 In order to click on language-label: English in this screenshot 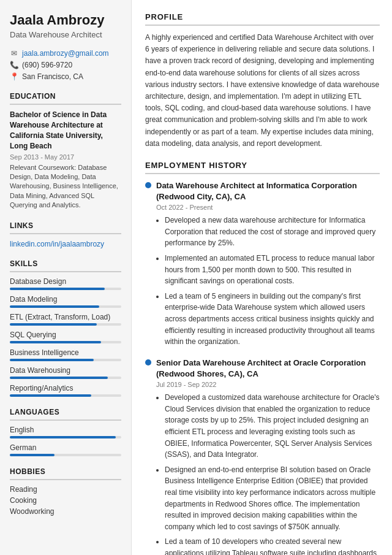, I will do `click(66, 430)`.